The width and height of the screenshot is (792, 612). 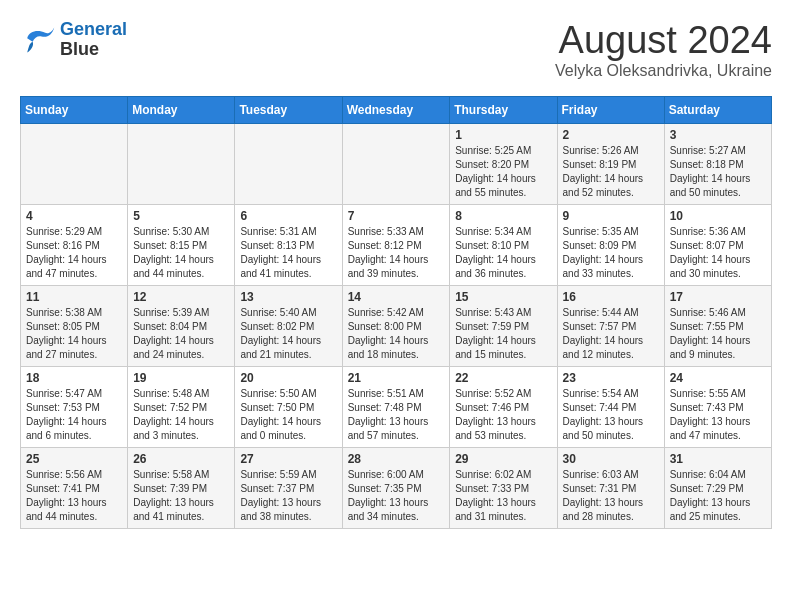 What do you see at coordinates (182, 406) in the screenshot?
I see `calendar-cell: 19Sunrise: 5:48 AM Sunset: 7:52 PM Dayli…` at bounding box center [182, 406].